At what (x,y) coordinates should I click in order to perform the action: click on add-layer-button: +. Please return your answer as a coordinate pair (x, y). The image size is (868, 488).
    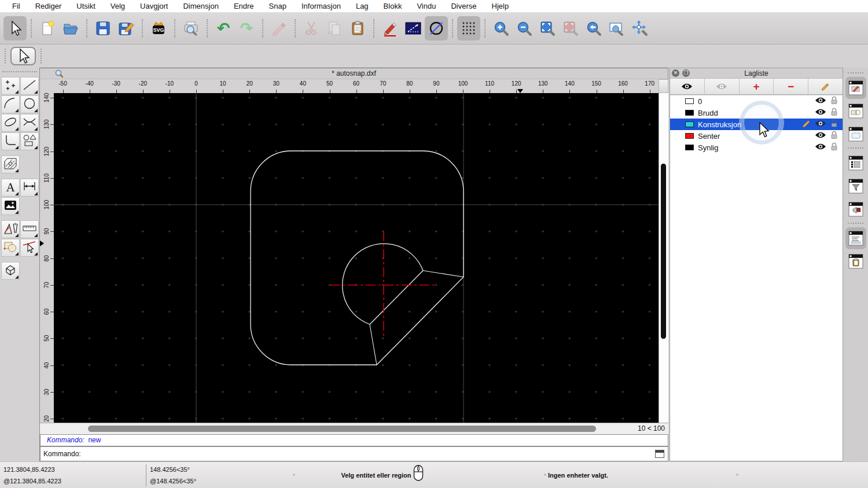
    Looking at the image, I should click on (757, 87).